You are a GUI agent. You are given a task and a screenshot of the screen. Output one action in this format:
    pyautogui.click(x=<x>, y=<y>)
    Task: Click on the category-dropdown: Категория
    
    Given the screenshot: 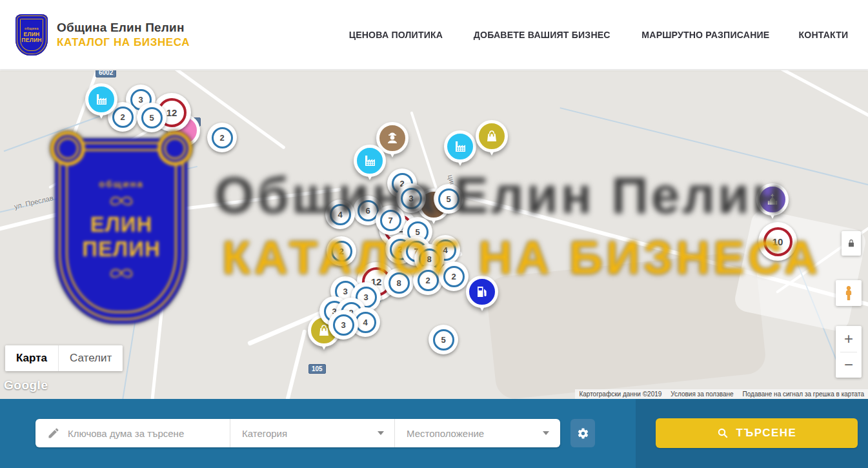 What is the action you would take?
    pyautogui.click(x=312, y=433)
    